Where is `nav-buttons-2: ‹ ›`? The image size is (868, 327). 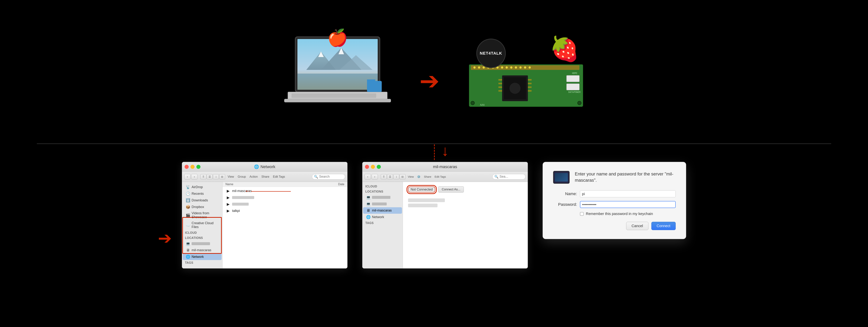 nav-buttons-2: ‹ › is located at coordinates (371, 177).